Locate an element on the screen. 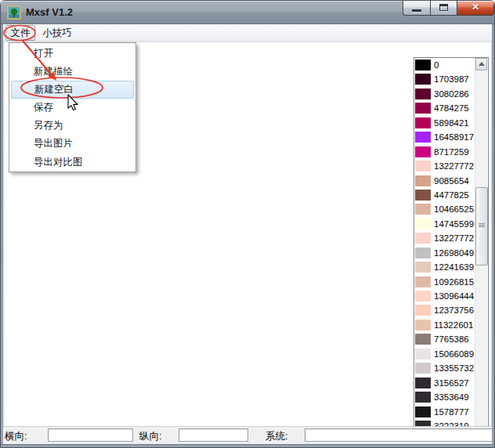  scrollbar-up-button is located at coordinates (481, 64).